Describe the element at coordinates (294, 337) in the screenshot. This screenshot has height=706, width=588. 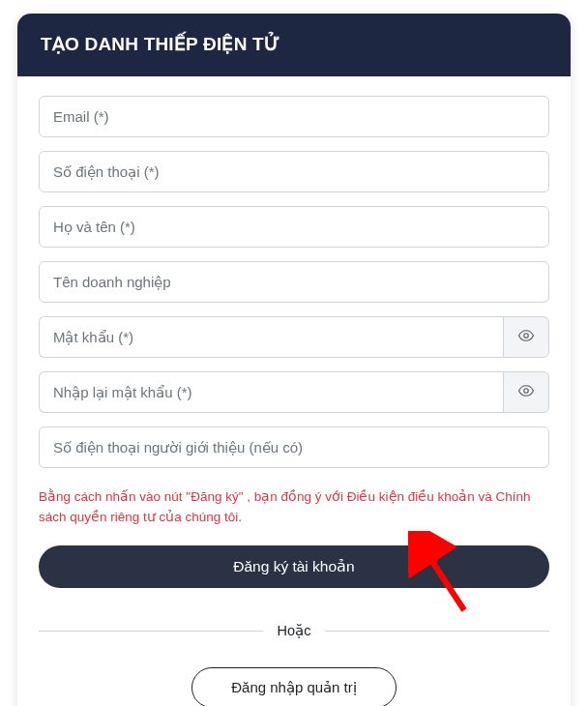
I see `password-group` at that location.